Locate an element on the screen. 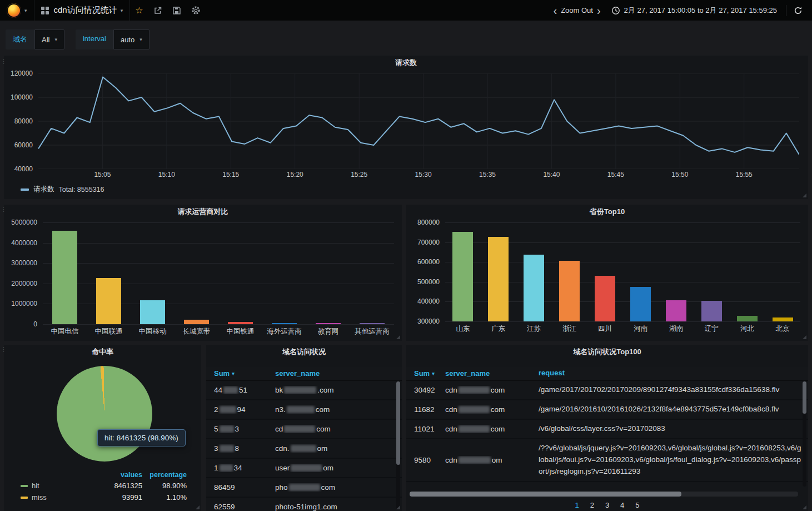  variable-value-domain: All is located at coordinates (46, 40).